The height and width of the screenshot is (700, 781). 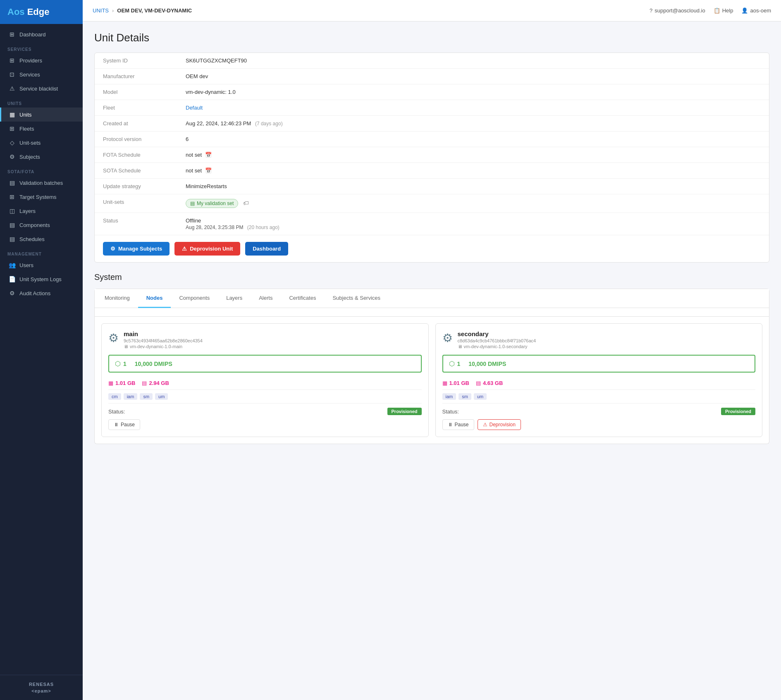 I want to click on help-link: 📋 Help, so click(x=724, y=11).